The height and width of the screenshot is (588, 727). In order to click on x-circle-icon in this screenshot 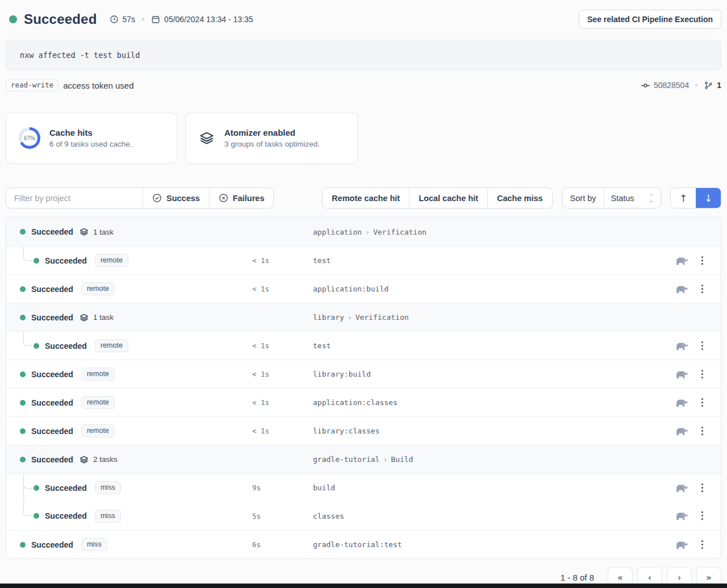, I will do `click(224, 198)`.